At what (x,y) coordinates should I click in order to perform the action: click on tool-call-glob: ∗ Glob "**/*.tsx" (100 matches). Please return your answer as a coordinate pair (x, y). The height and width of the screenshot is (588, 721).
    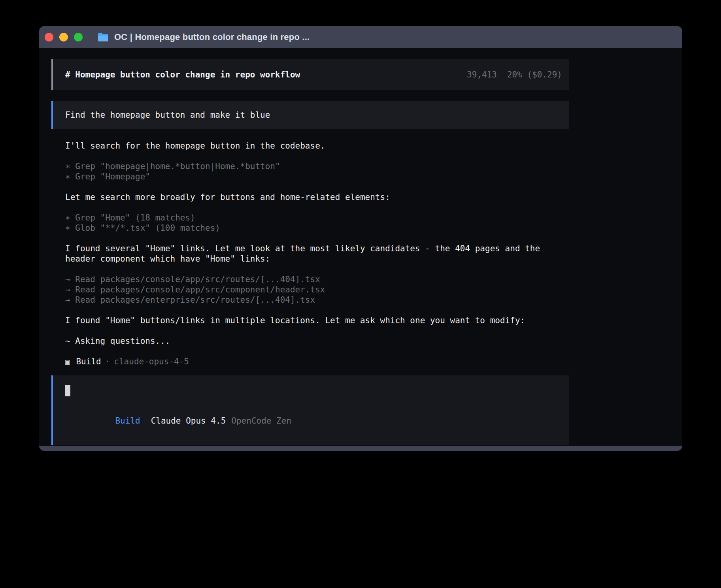
    Looking at the image, I should click on (317, 228).